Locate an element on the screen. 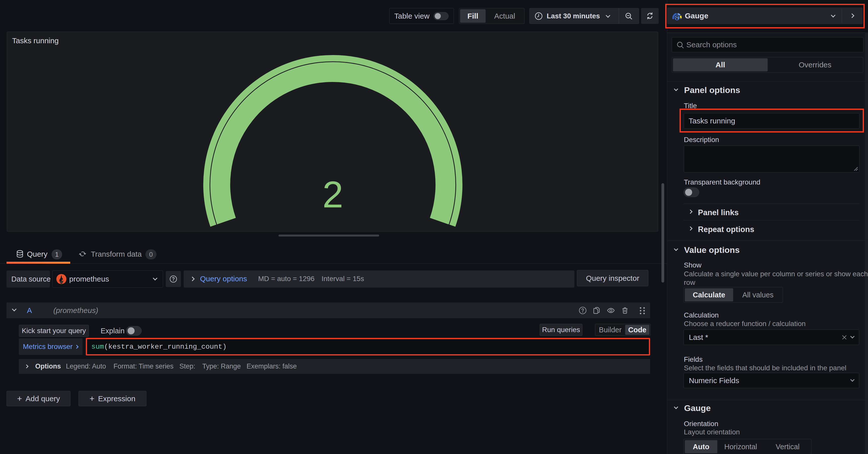  svg-text: 79 is located at coordinates (677, 18).